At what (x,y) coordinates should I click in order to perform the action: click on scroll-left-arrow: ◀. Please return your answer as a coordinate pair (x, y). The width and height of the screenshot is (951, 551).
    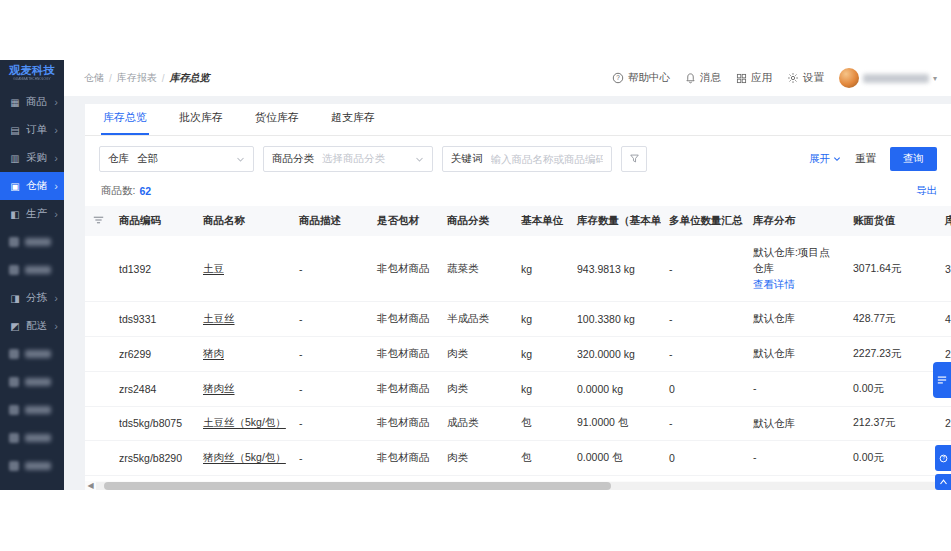
    Looking at the image, I should click on (90, 486).